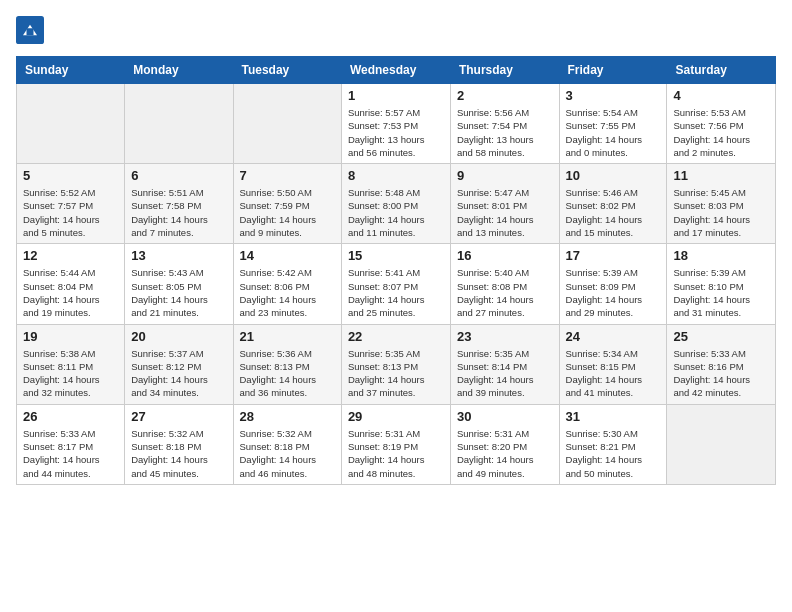 The width and height of the screenshot is (792, 612). Describe the element at coordinates (71, 204) in the screenshot. I see `calendar-cell: 5Sunrise: 5:52 AMSunset: 7:57 PMDaylight…` at that location.